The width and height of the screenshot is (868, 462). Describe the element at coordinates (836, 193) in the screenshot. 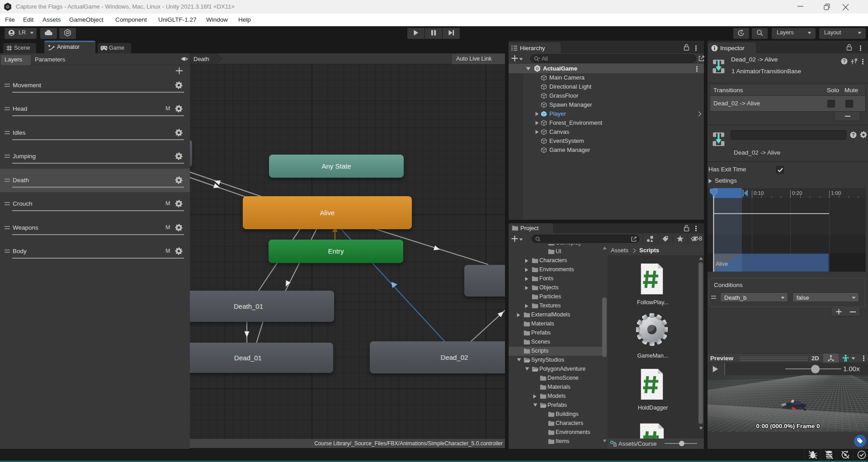

I see `svg-text: 1:00` at that location.